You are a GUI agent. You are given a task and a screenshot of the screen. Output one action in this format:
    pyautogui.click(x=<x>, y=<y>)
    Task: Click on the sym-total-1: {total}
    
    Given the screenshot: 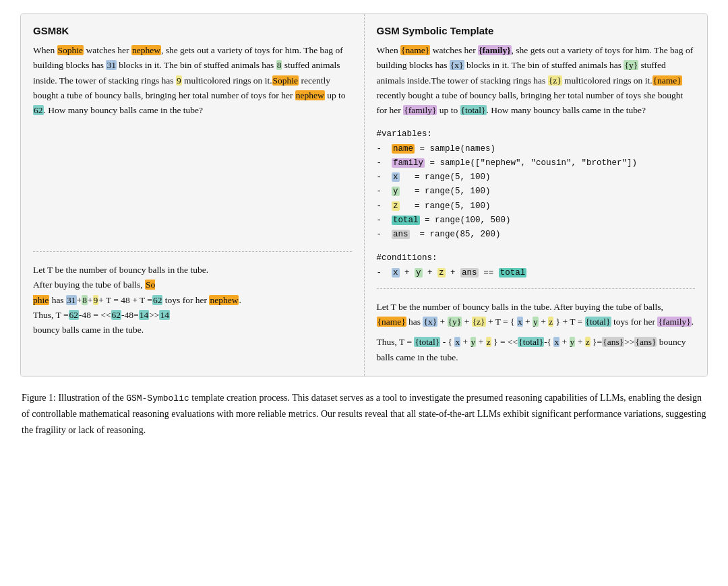 What is the action you would take?
    pyautogui.click(x=473, y=110)
    